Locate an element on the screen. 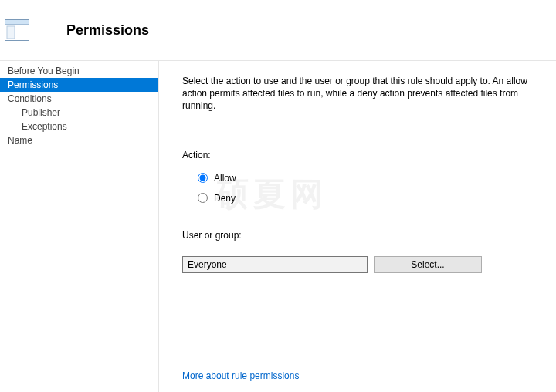  action-radio-group: Allow Deny is located at coordinates (365, 188).